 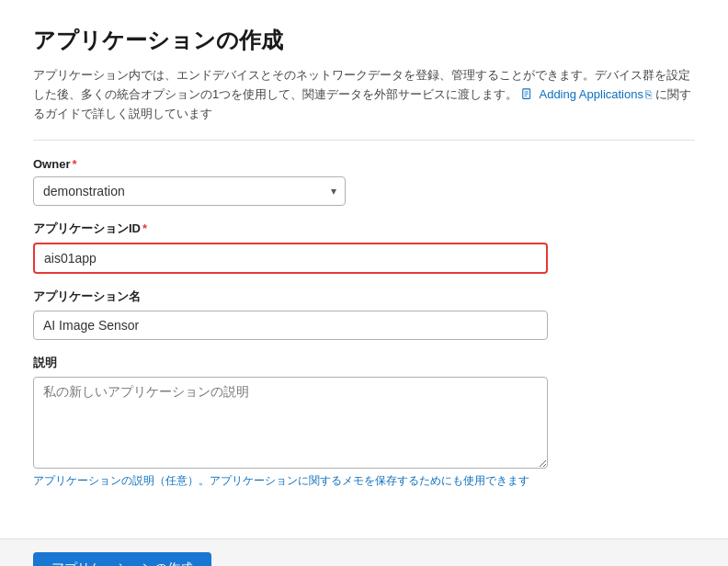 What do you see at coordinates (364, 314) in the screenshot?
I see `app-name-group: アプリケーション名` at bounding box center [364, 314].